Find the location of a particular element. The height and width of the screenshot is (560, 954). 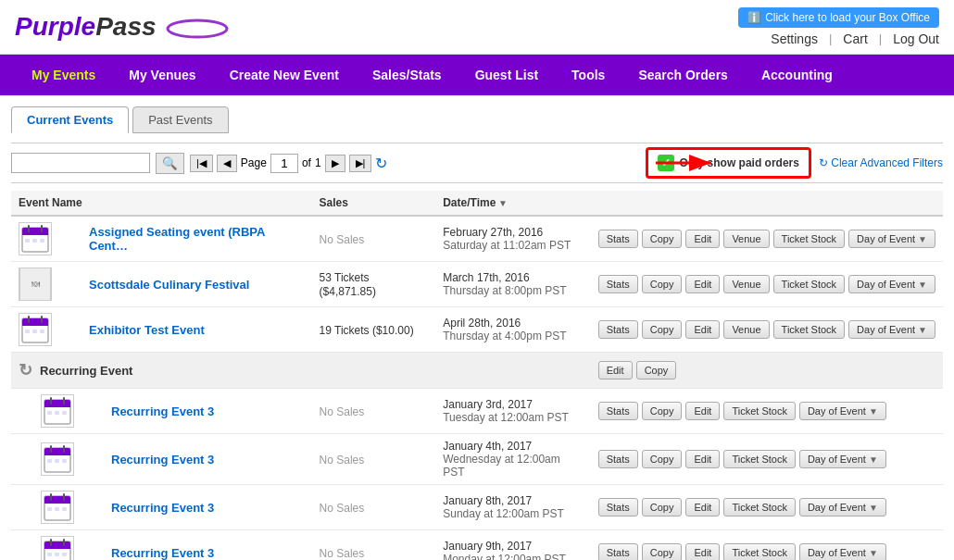

header-datetime: Date/Time is located at coordinates (513, 204).